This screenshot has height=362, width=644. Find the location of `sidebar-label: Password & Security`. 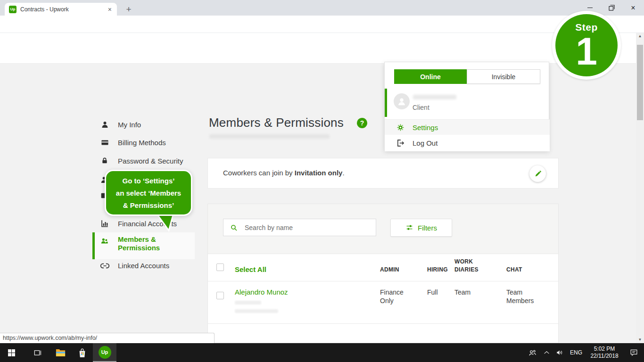

sidebar-label: Password & Security is located at coordinates (150, 161).